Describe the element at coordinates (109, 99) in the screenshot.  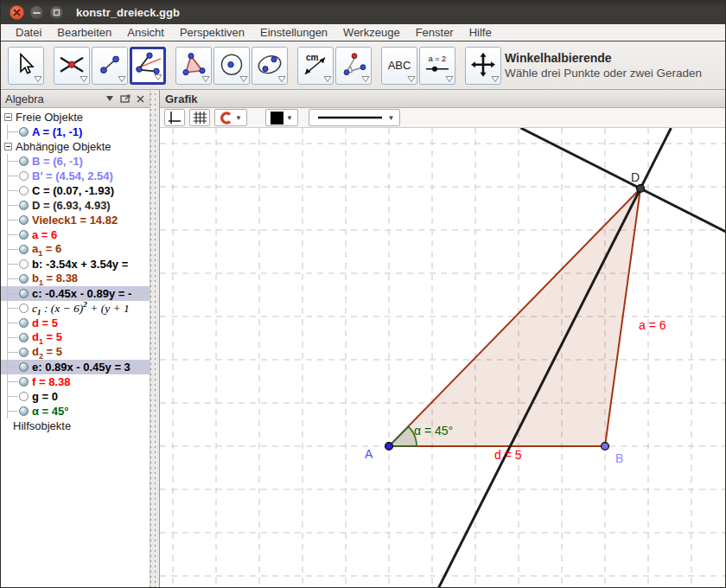
I see `algebra-menu-icon` at that location.